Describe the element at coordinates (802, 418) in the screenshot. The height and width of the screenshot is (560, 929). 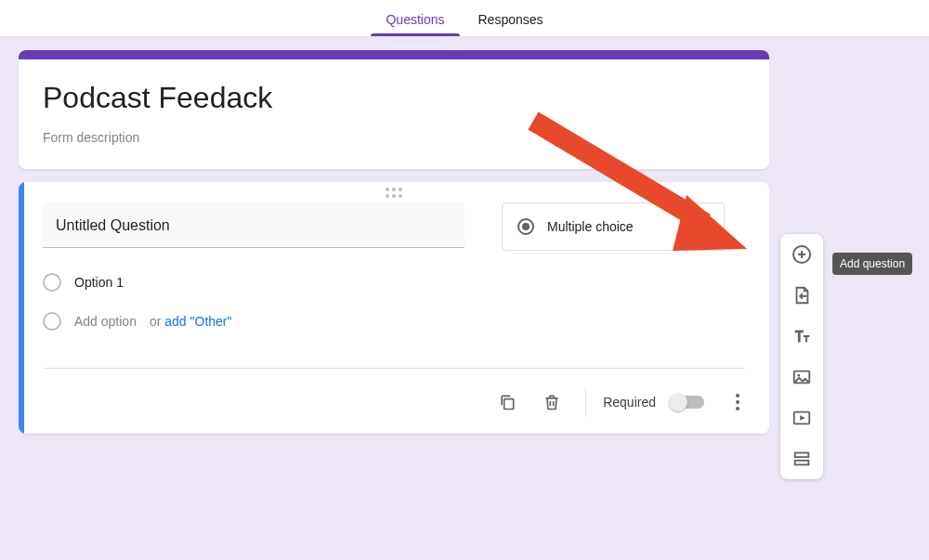
I see `add-video-button` at that location.